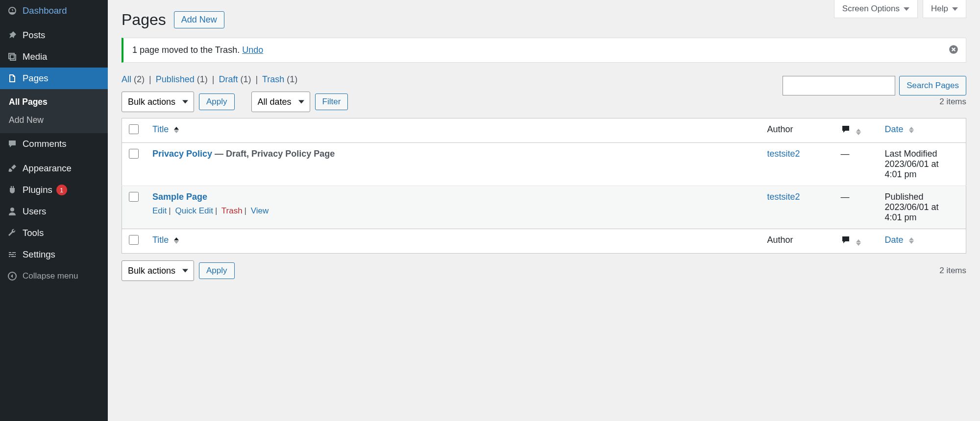 The width and height of the screenshot is (980, 421). Describe the element at coordinates (54, 190) in the screenshot. I see `sidebar-item-plugins: Plugins 1` at that location.